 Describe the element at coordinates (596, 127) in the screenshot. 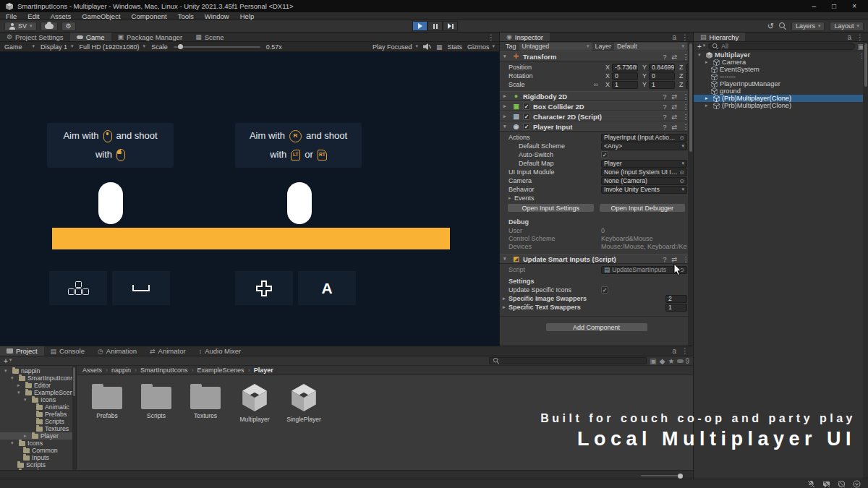

I see `playerinput-header: ▾ ◉ ✓ Player Input ?⇄⋮` at that location.